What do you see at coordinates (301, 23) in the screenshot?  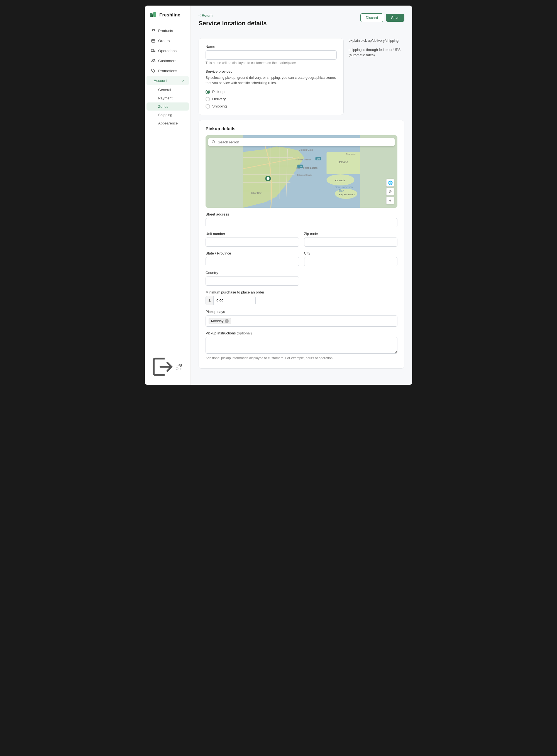 I see `page-header: < Return Service location details Discar…` at bounding box center [301, 23].